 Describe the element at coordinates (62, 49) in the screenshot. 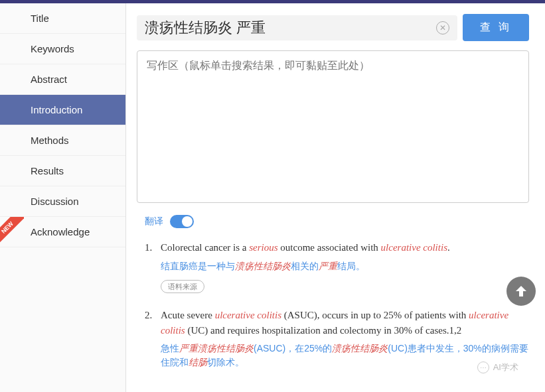

I see `sidebar-item-keywords: Keywords` at that location.